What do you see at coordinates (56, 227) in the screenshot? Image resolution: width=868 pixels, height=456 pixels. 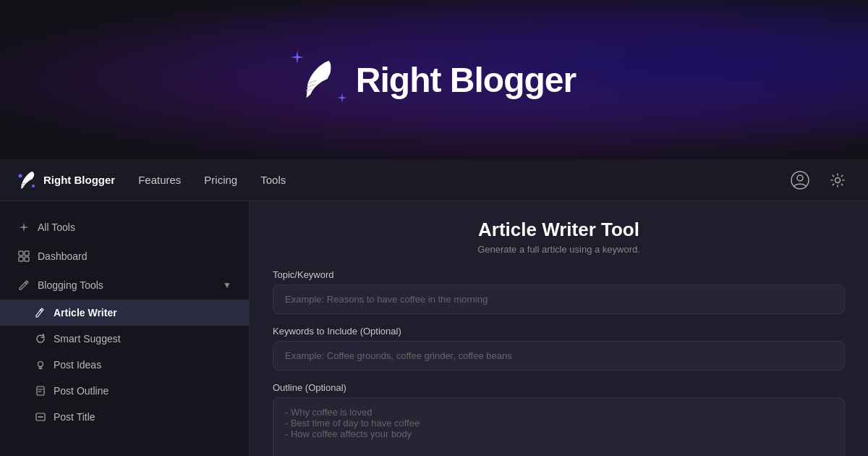 I see `all-tools-label: All Tools` at bounding box center [56, 227].